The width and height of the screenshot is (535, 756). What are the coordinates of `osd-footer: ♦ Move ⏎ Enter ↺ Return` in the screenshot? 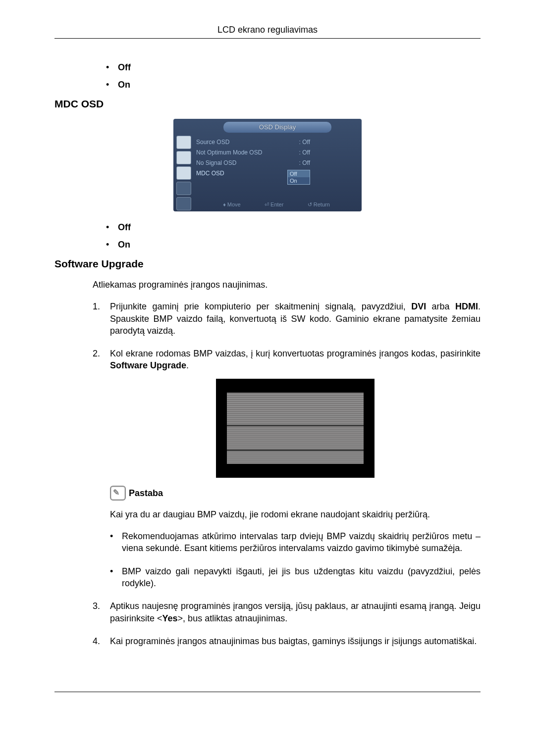 It's located at (276, 205).